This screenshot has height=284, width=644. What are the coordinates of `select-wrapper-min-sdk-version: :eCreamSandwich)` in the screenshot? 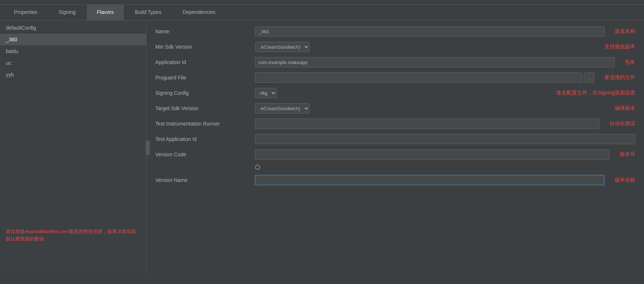 It's located at (425, 47).